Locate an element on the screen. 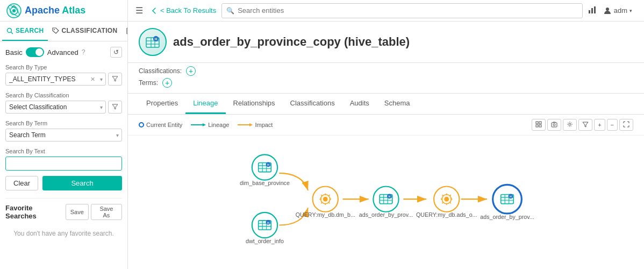  favorite-action-buttons: Save Save As is located at coordinates (94, 212).